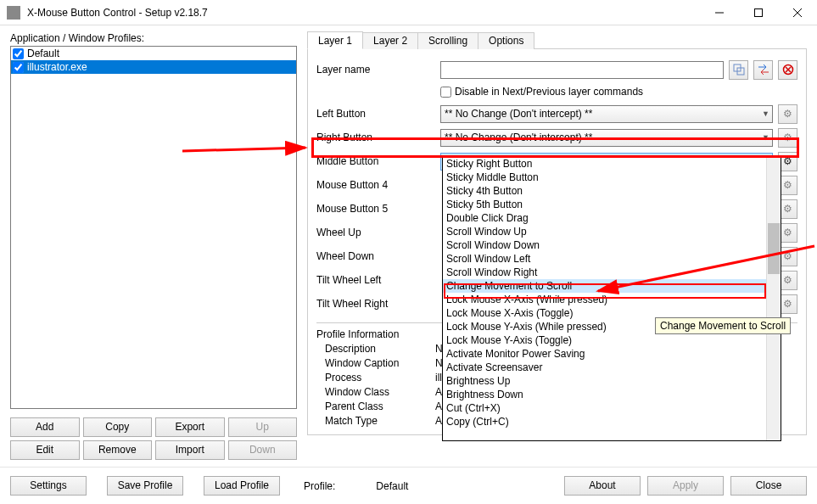 Image resolution: width=817 pixels, height=504 pixels. What do you see at coordinates (787, 114) in the screenshot?
I see `left-button-gear: ⚙` at bounding box center [787, 114].